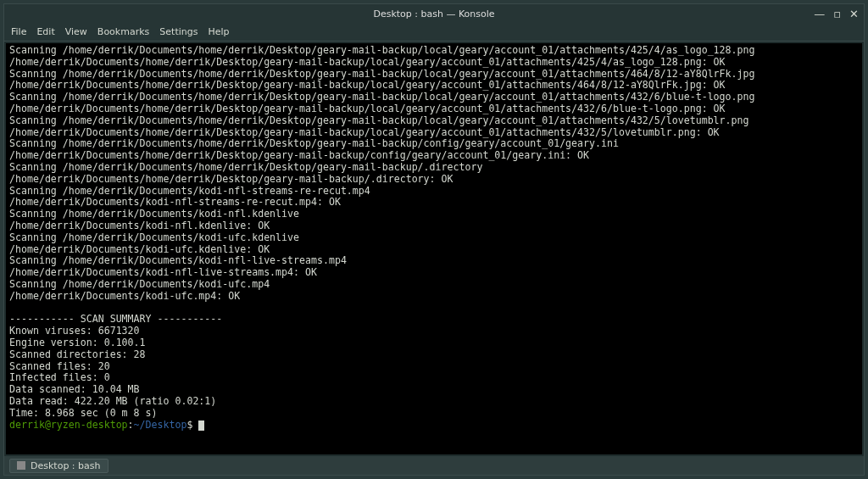  Describe the element at coordinates (178, 32) in the screenshot. I see `menu-settings: Settings` at that location.